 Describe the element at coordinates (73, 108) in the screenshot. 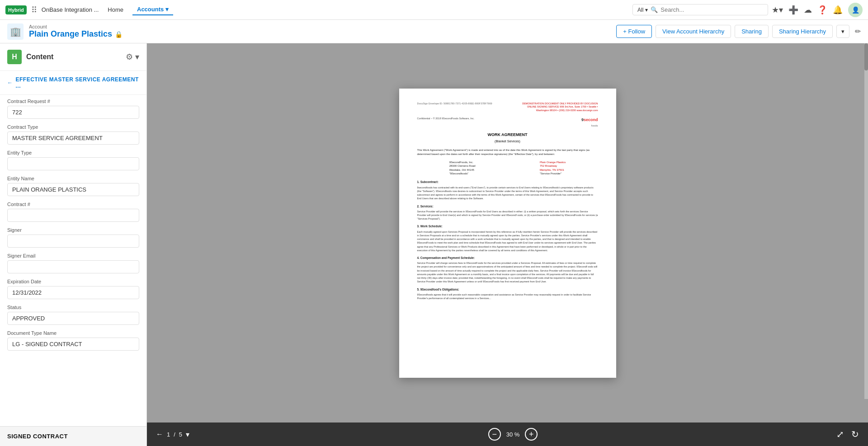

I see `contract-request-field: Contract Request #` at that location.